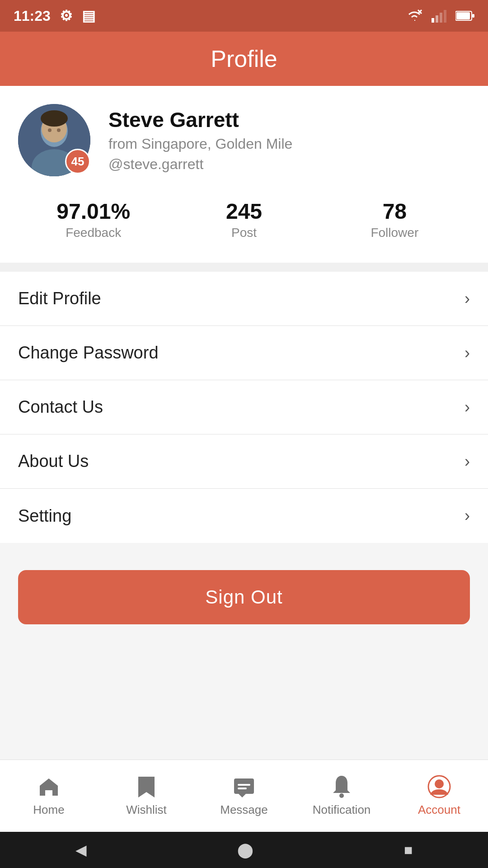 This screenshot has width=488, height=868. Describe the element at coordinates (244, 353) in the screenshot. I see `menu-item-change-password: Change Password ›` at that location.